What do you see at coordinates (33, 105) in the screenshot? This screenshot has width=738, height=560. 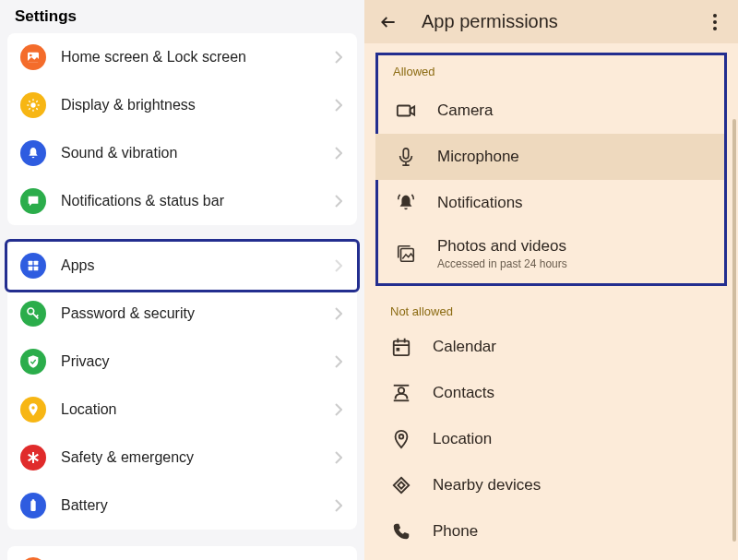 I see `brightness-icon` at bounding box center [33, 105].